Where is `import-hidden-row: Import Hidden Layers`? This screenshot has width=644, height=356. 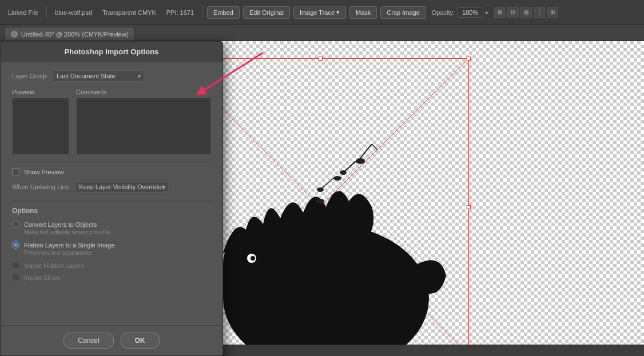 import-hidden-row: Import Hidden Layers is located at coordinates (112, 265).